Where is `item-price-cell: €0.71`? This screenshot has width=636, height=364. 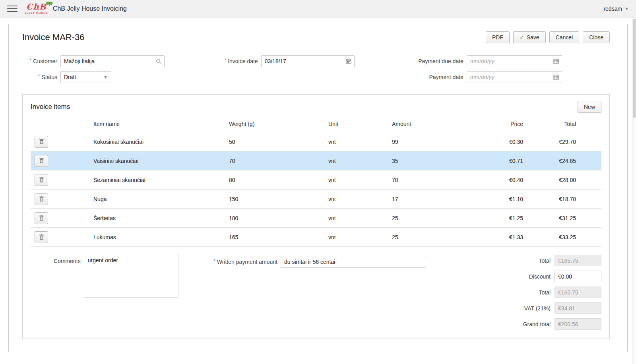
item-price-cell: €0.71 is located at coordinates (487, 161).